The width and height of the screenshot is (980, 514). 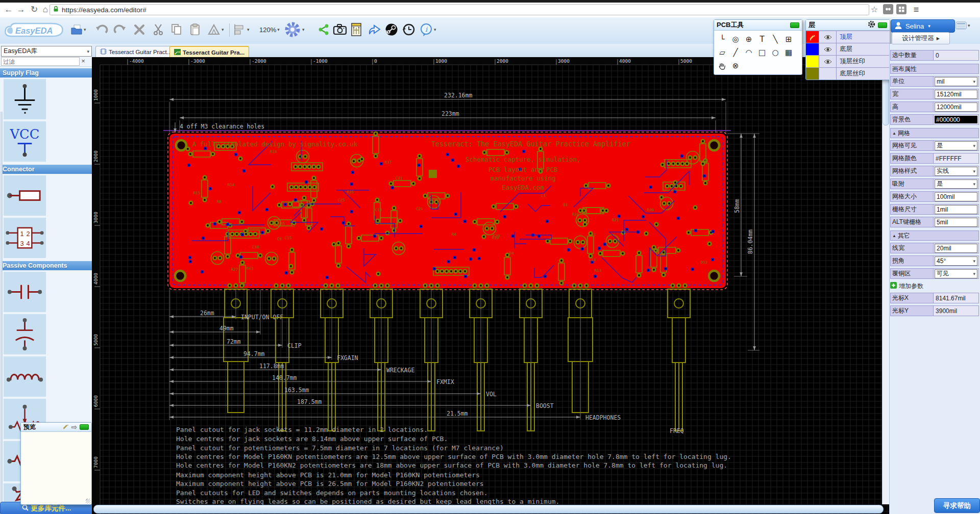 I want to click on property-select: 实线▾, so click(x=956, y=171).